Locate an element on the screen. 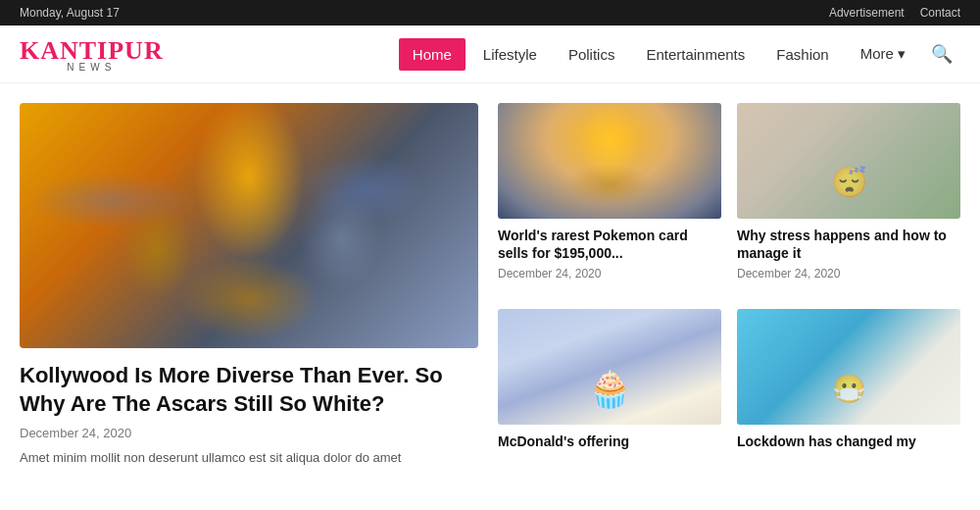  card-date-stress: December 24, 2020 is located at coordinates (849, 274).